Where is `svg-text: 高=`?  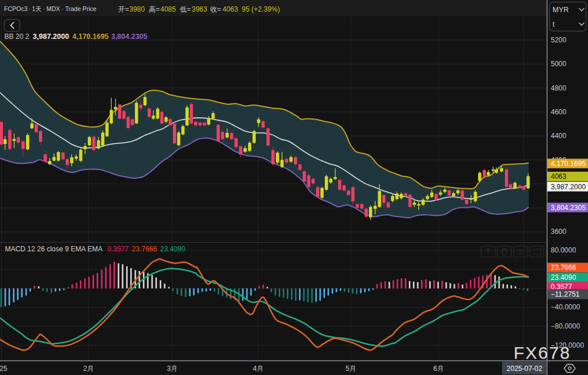
svg-text: 高= is located at coordinates (155, 9).